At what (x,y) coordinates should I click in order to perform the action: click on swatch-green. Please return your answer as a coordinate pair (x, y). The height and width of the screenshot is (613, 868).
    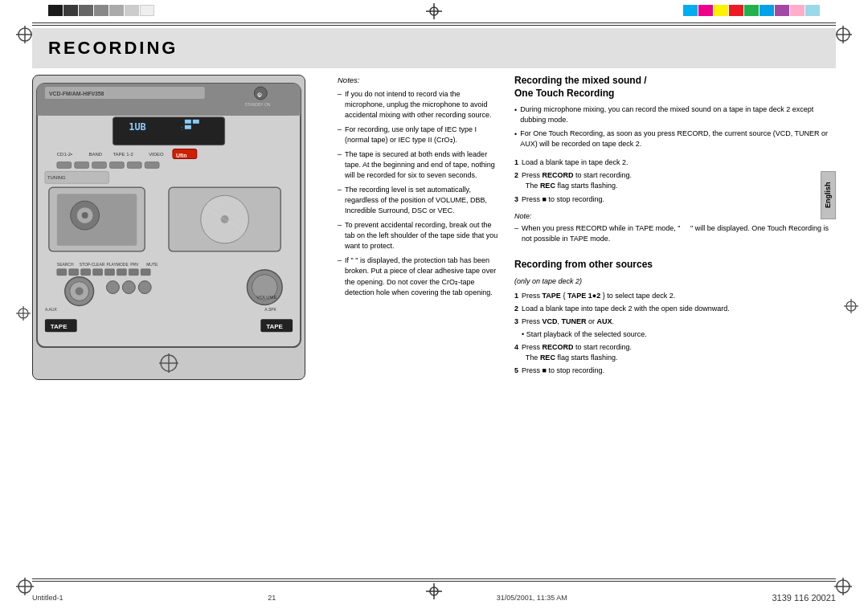
    Looking at the image, I should click on (751, 10).